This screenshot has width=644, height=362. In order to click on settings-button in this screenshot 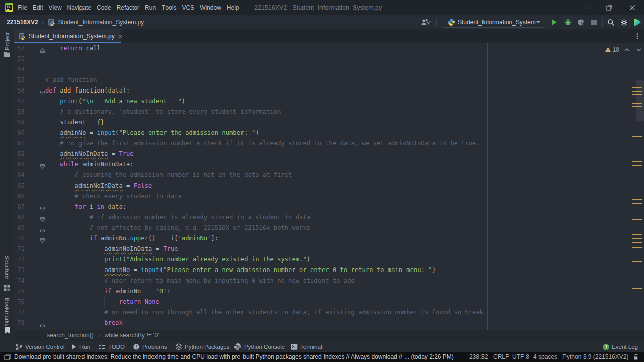, I will do `click(624, 22)`.